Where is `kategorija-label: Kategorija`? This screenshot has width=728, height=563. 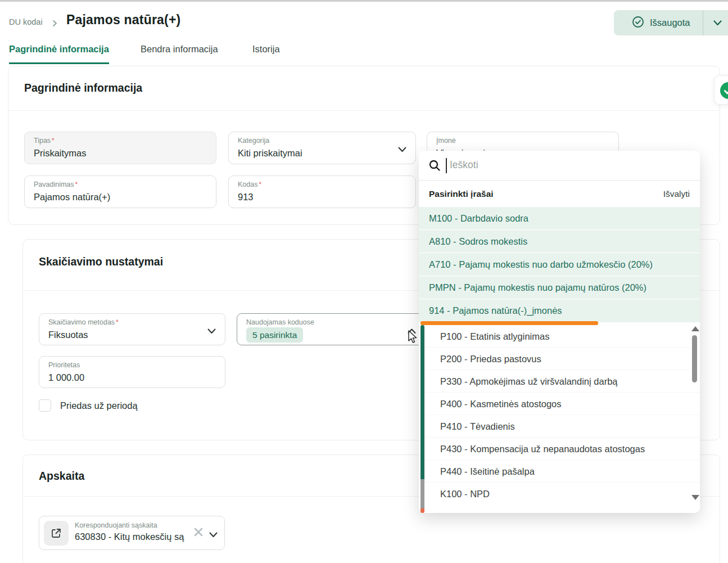
kategorija-label: Kategorija is located at coordinates (254, 141).